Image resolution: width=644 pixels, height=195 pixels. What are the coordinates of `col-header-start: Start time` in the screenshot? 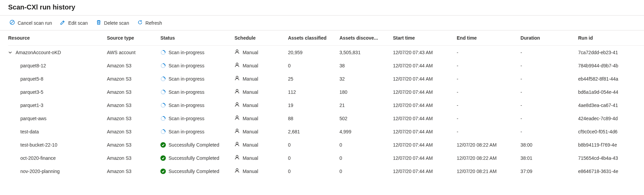 It's located at (425, 38).